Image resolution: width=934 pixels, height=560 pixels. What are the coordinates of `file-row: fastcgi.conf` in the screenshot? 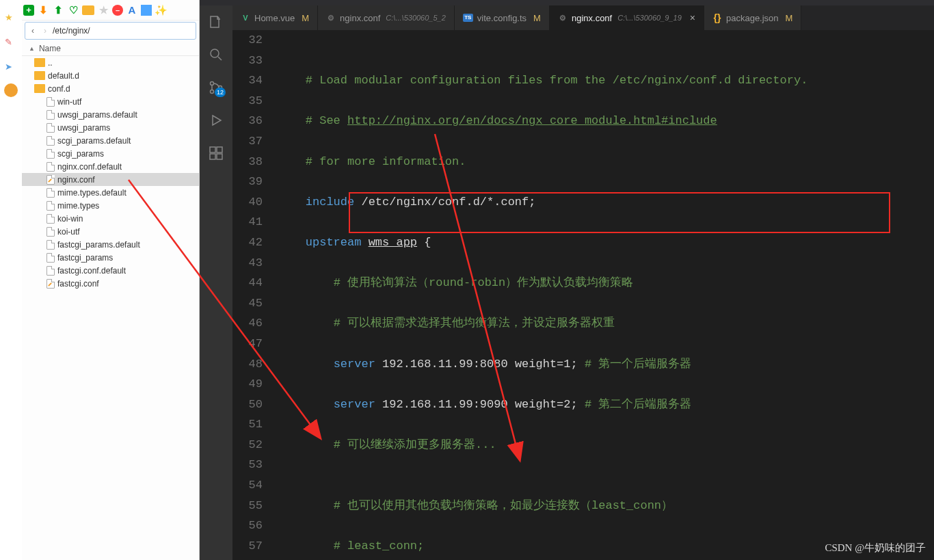 It's located at (111, 283).